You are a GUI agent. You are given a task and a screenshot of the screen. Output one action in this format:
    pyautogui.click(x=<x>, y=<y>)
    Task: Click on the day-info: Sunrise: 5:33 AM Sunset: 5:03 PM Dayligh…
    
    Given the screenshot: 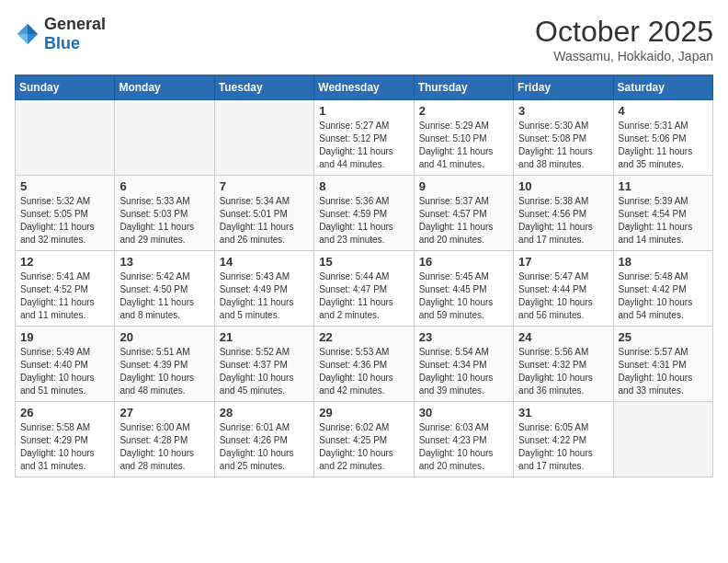 What is the action you would take?
    pyautogui.click(x=164, y=221)
    